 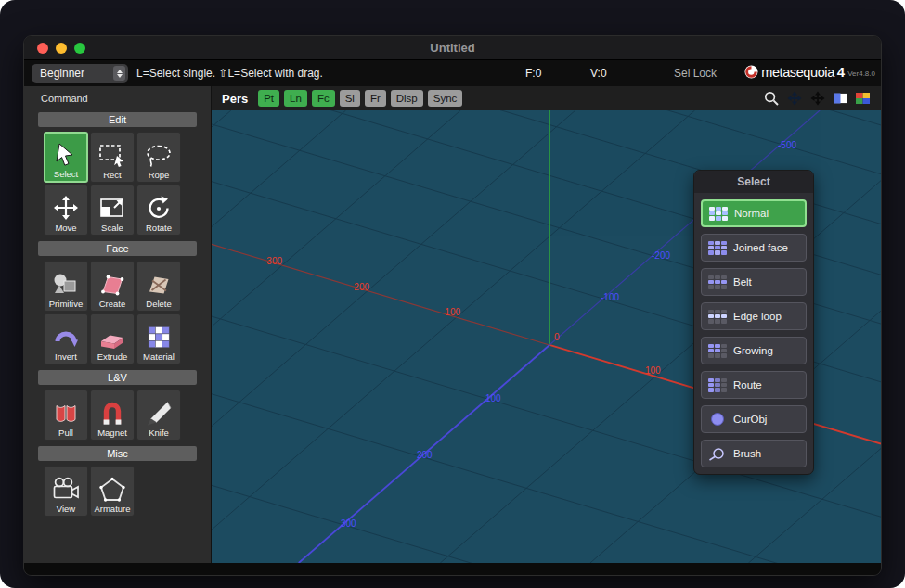 I want to click on x-axis-negative-line, so click(x=381, y=295).